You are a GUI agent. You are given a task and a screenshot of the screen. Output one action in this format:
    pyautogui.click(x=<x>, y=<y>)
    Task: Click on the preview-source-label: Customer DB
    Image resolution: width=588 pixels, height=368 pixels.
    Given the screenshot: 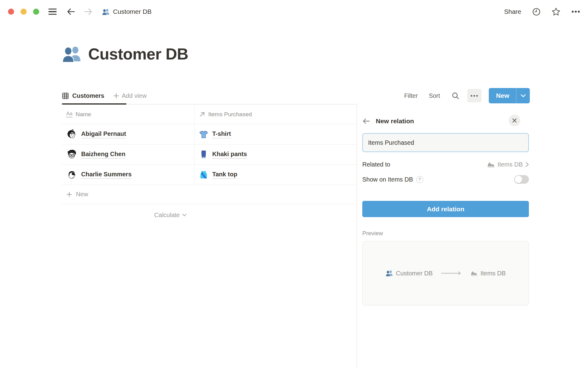 What is the action you would take?
    pyautogui.click(x=414, y=274)
    